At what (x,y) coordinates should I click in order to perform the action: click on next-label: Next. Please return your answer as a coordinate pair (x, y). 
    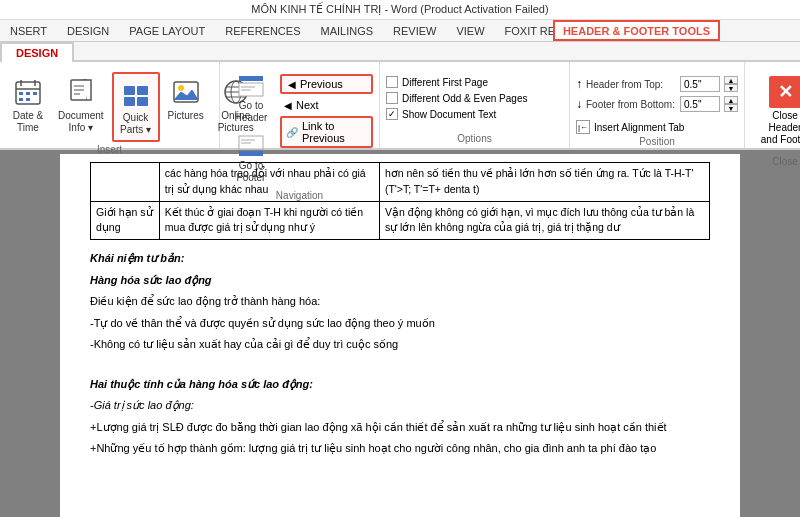
    Looking at the image, I should click on (308, 105).